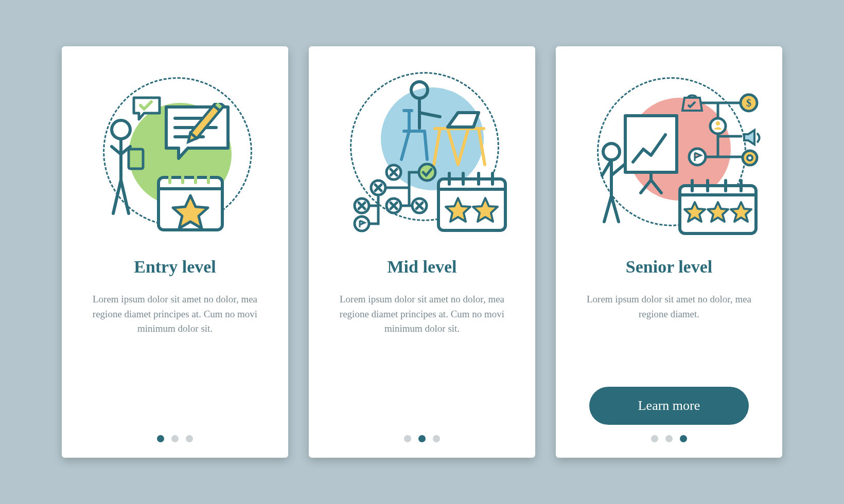 The image size is (844, 504). I want to click on speech-check-icon, so click(147, 109).